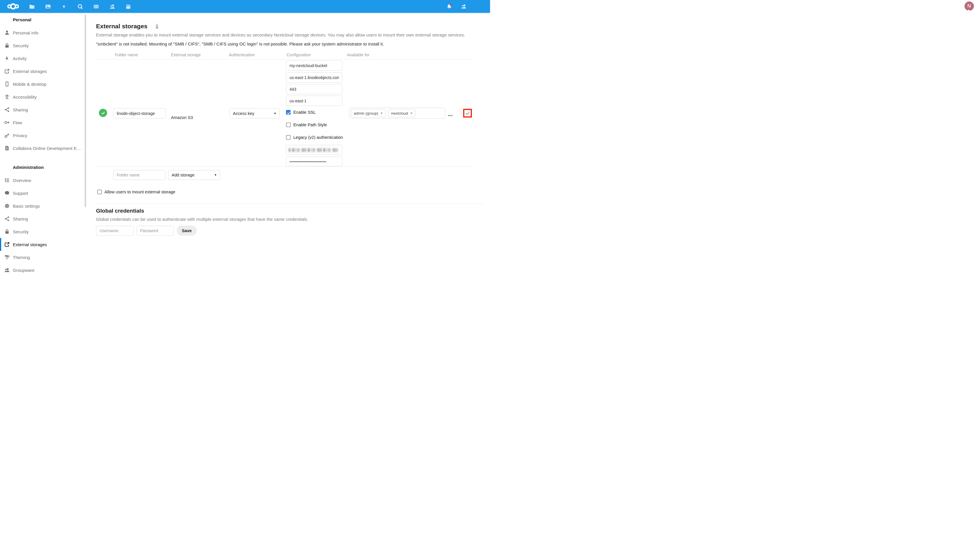 The width and height of the screenshot is (980, 546). Describe the element at coordinates (242, 55) in the screenshot. I see `col-header-authentication: Authentication` at that location.